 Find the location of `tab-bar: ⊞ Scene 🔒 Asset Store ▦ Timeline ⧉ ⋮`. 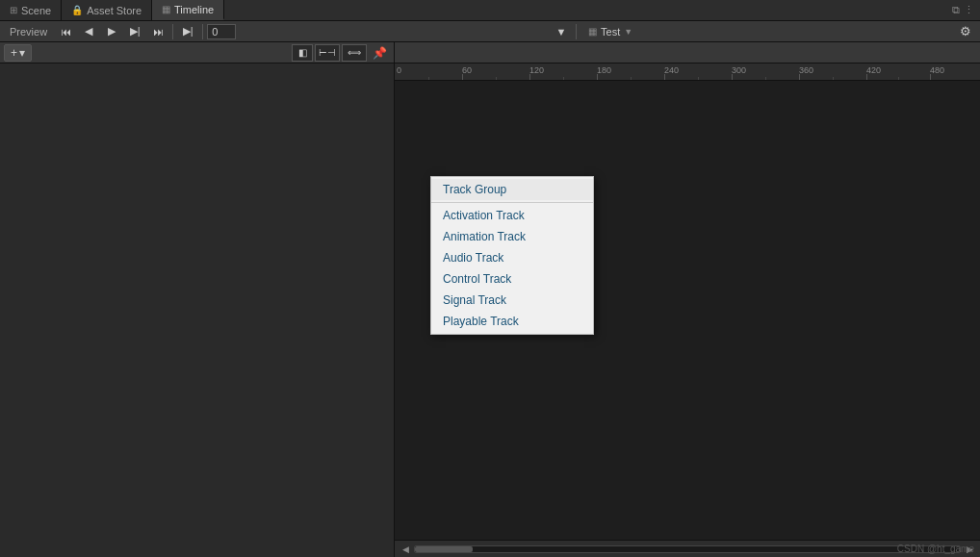

tab-bar: ⊞ Scene 🔒 Asset Store ▦ Timeline ⧉ ⋮ is located at coordinates (490, 11).